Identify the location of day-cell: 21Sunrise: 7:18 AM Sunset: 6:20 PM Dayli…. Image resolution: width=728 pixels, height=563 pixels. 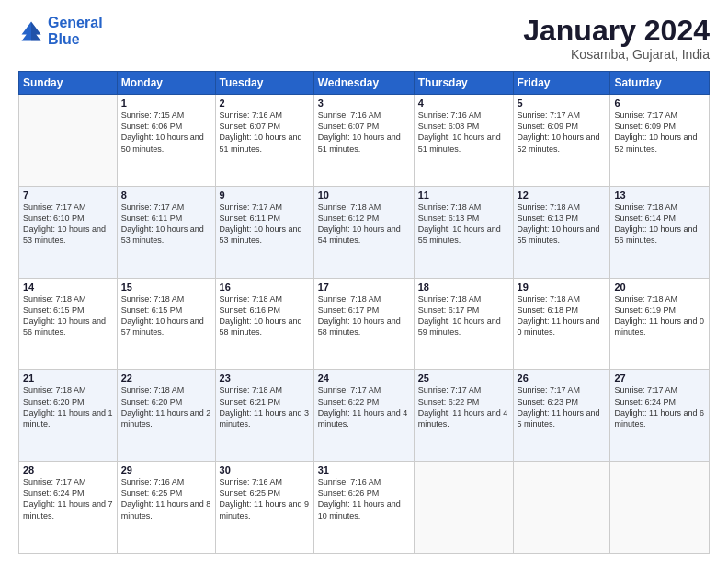
(68, 416).